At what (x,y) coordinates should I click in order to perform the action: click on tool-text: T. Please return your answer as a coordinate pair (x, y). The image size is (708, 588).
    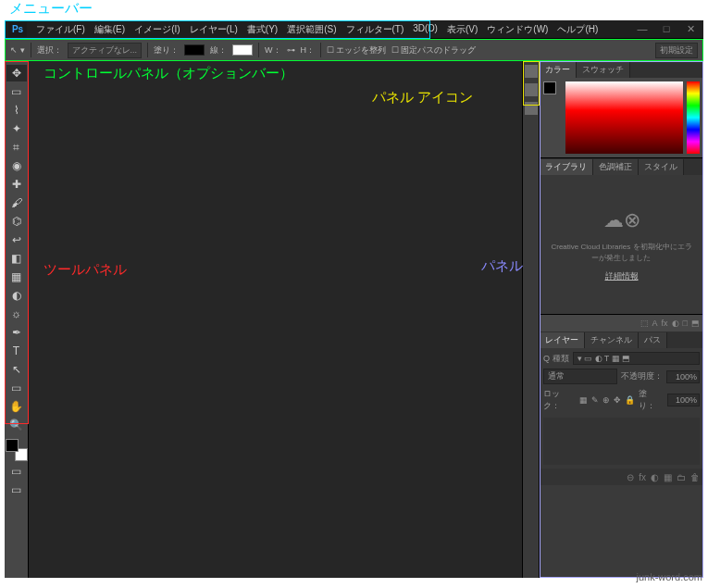
    Looking at the image, I should click on (17, 351).